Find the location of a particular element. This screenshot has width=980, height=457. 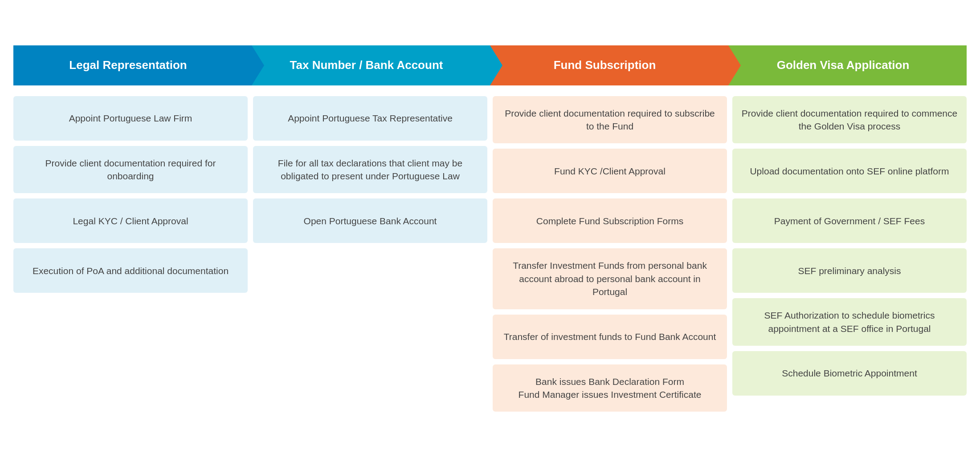

card-fund-0: Provide client documentation required to… is located at coordinates (610, 120).